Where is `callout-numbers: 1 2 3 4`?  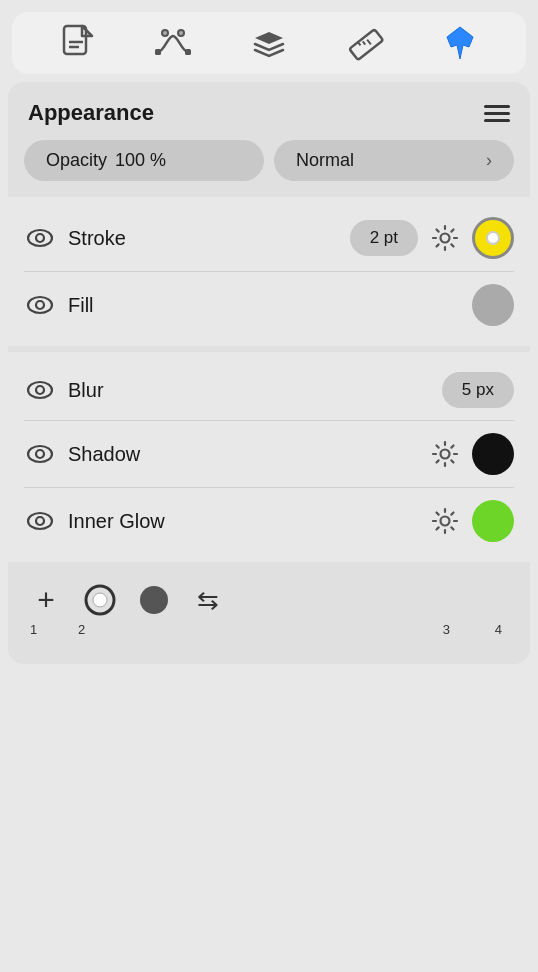
callout-numbers: 1 2 3 4 is located at coordinates (269, 632).